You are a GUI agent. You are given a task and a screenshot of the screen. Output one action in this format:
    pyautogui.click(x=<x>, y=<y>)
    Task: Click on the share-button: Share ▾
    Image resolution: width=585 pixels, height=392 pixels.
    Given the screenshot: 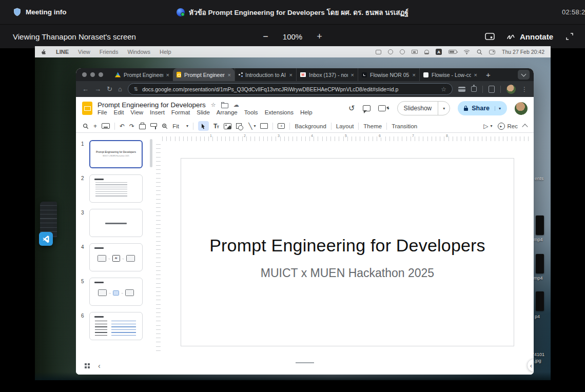 What is the action you would take?
    pyautogui.click(x=482, y=108)
    